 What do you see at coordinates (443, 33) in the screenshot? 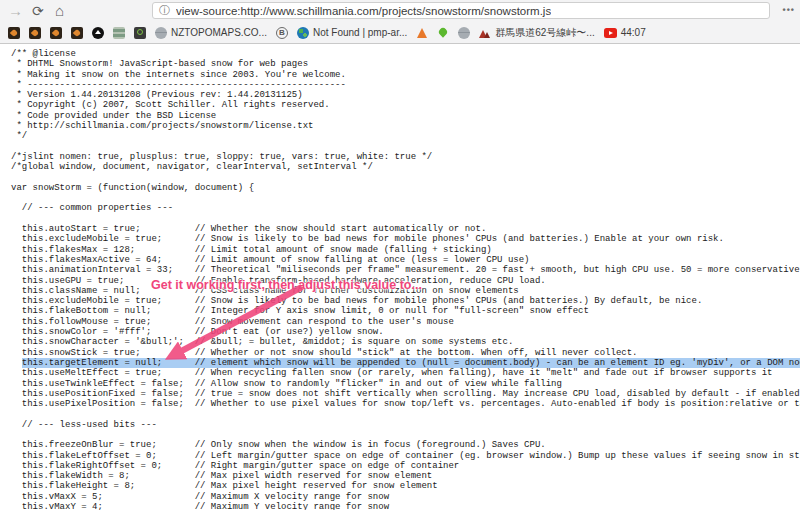
I see `map-pin-favicon` at bounding box center [443, 33].